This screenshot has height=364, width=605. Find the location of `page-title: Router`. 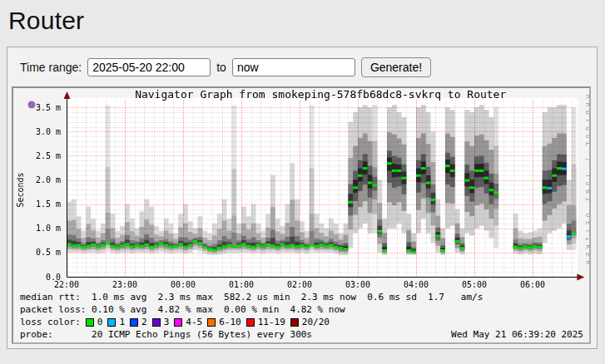

page-title: Router is located at coordinates (306, 21).